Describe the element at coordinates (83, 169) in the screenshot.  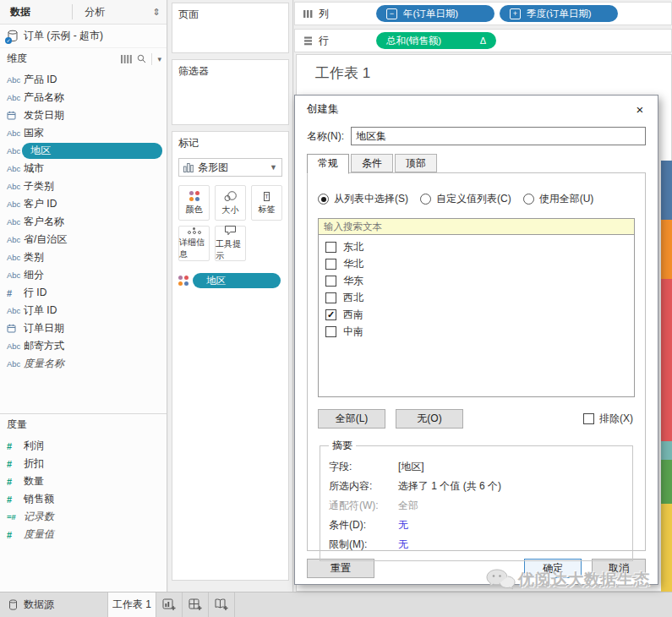
I see `field-row: Abc城市` at that location.